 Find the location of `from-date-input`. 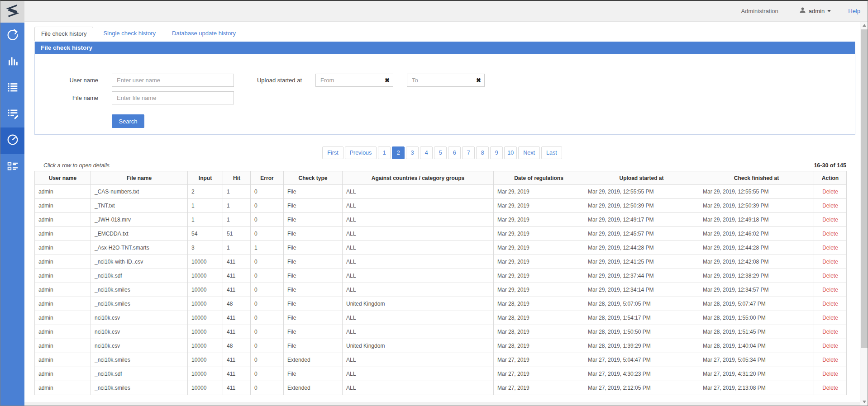

from-date-input is located at coordinates (345, 80).